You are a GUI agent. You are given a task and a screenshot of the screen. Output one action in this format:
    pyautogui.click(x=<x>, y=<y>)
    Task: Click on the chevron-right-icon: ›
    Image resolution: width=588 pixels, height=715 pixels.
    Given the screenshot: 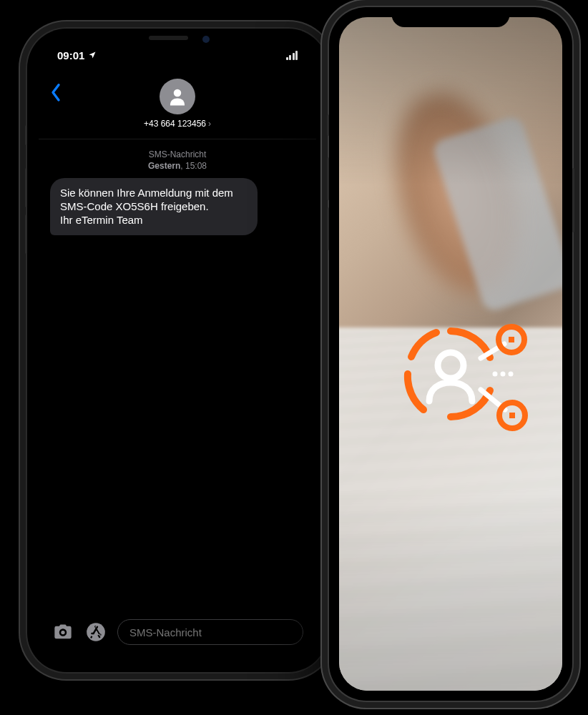 What is the action you would take?
    pyautogui.click(x=210, y=124)
    